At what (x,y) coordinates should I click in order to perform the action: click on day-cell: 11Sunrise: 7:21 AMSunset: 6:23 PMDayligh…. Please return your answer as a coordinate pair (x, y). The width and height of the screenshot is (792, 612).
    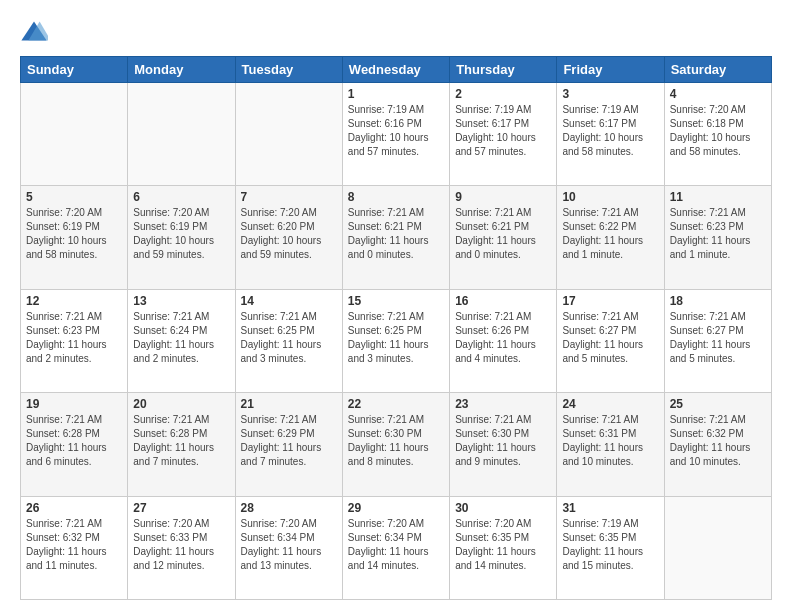
    Looking at the image, I should click on (718, 238).